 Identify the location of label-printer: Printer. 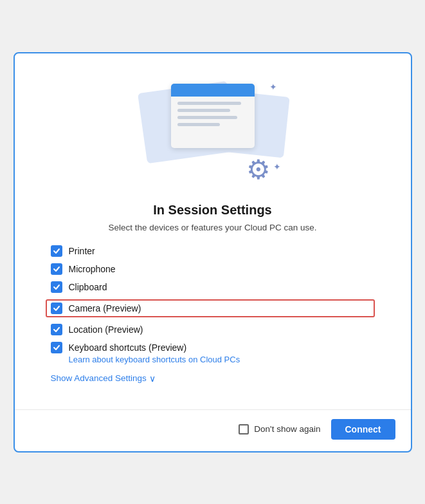
(82, 251).